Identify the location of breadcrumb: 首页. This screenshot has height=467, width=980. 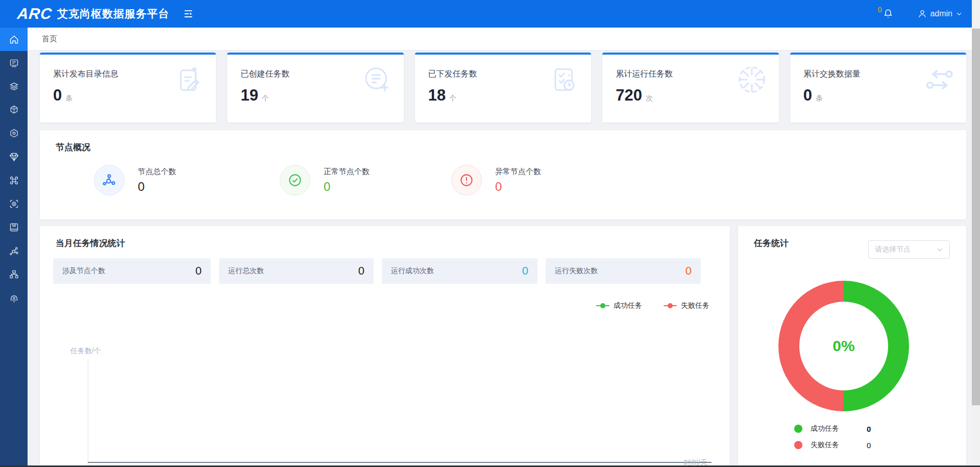
(50, 39).